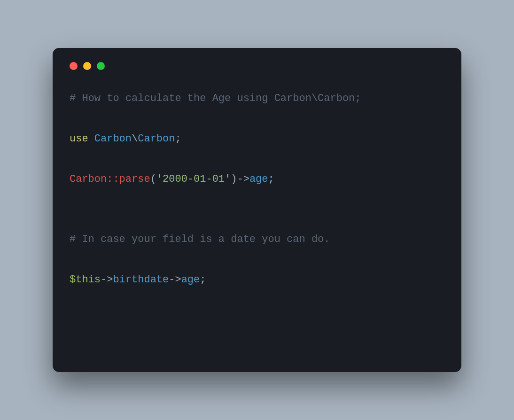 This screenshot has height=420, width=514. I want to click on code-paren-close: ), so click(234, 179).